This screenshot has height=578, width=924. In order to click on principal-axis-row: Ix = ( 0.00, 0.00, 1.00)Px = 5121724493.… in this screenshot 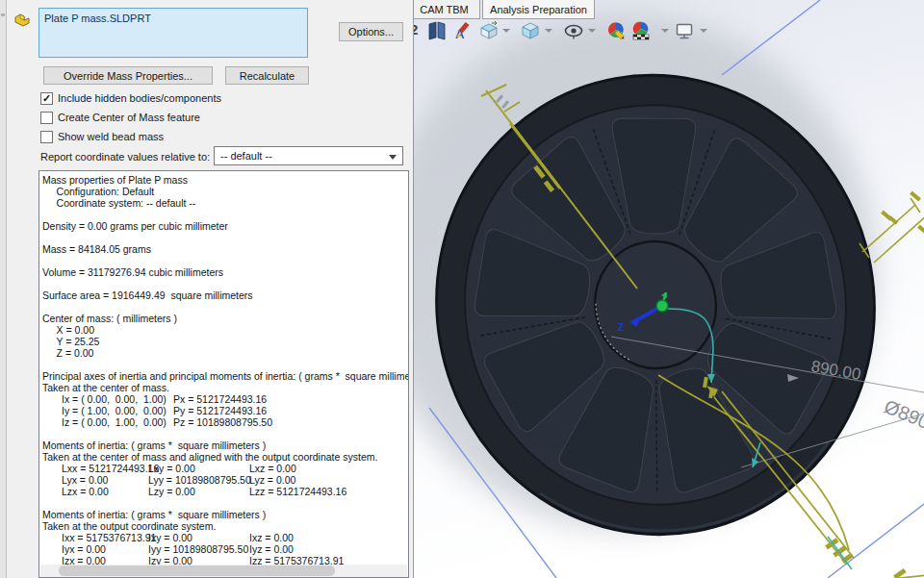, I will do `click(225, 399)`.